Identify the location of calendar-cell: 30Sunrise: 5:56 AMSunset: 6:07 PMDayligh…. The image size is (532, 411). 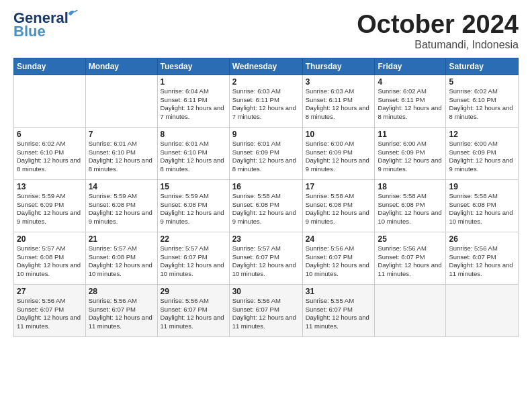
(266, 310).